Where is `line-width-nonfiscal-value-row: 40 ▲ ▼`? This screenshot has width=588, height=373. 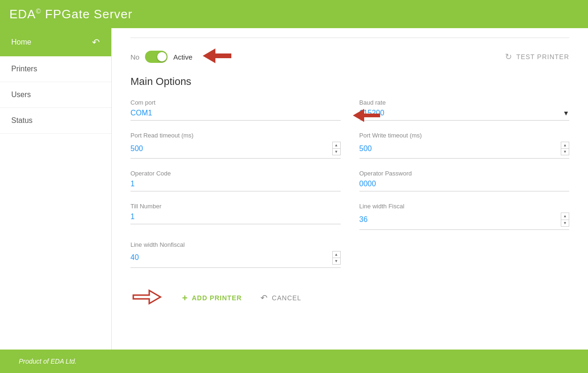 line-width-nonfiscal-value-row: 40 ▲ ▼ is located at coordinates (236, 259).